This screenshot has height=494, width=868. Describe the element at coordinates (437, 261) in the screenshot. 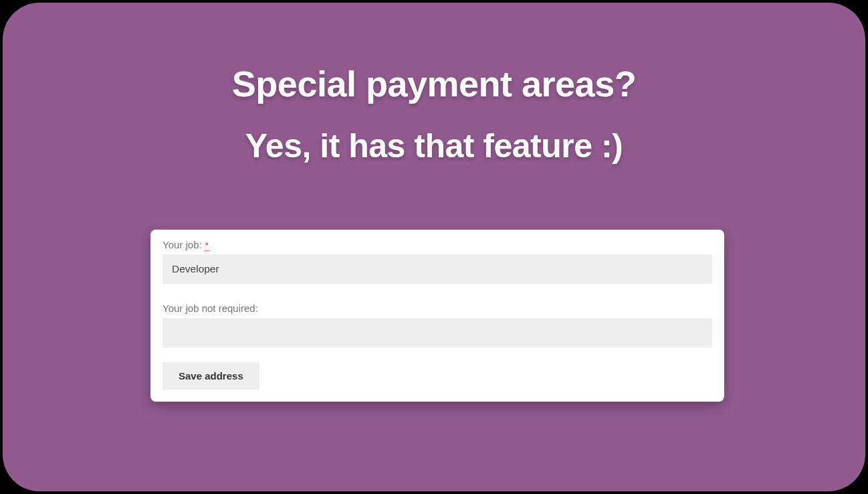

I see `field-group-job: Your job: *` at that location.